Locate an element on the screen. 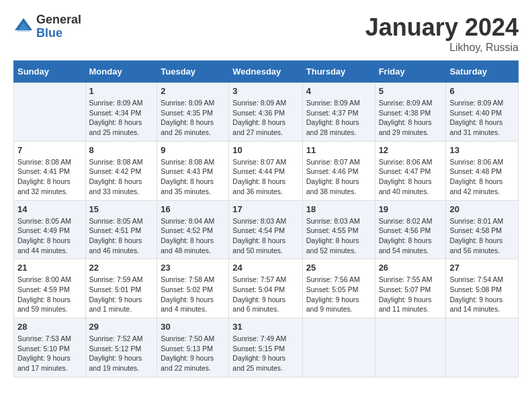 The width and height of the screenshot is (532, 411). day-number: 14 is located at coordinates (50, 210).